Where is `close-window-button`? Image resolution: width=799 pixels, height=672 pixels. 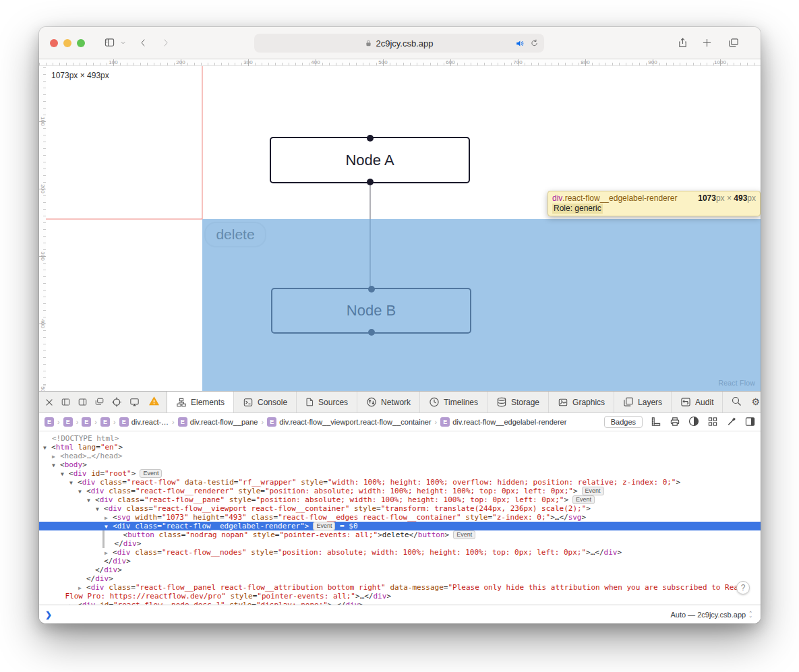 close-window-button is located at coordinates (54, 43).